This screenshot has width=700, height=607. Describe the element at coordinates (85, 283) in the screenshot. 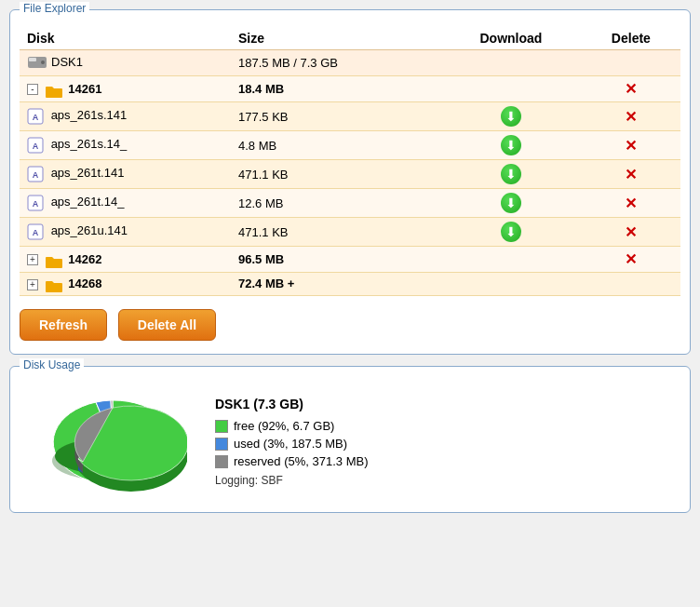

I see `folder-name: 14268` at that location.